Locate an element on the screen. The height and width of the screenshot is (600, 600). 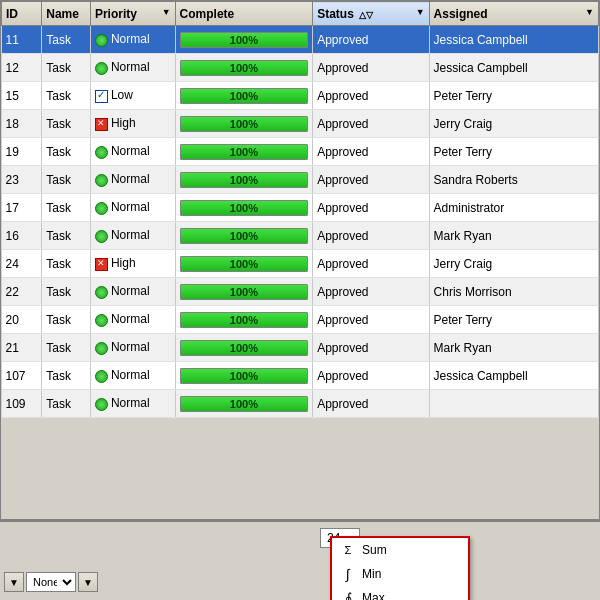
popup-menu: Σ Sum ∫ Min ∮ Max ≡ Count ÷ Average is located at coordinates (400, 568).